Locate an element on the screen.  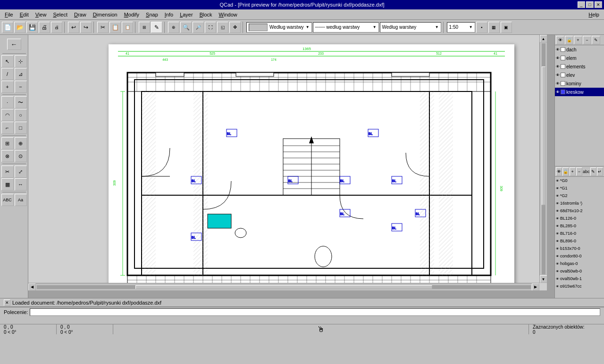
rect-tool: □ is located at coordinates (21, 128).